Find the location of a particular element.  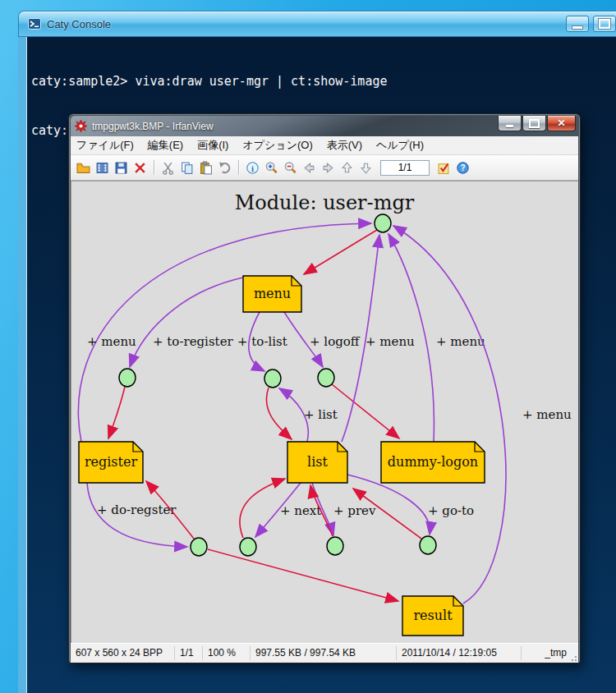

arrow-left-icon is located at coordinates (309, 168).